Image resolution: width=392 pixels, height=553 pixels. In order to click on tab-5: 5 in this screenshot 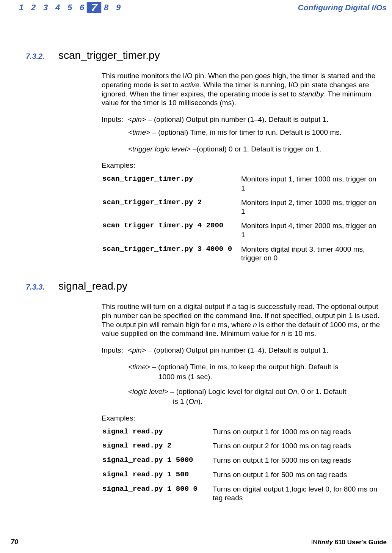, I will do `click(70, 8)`.